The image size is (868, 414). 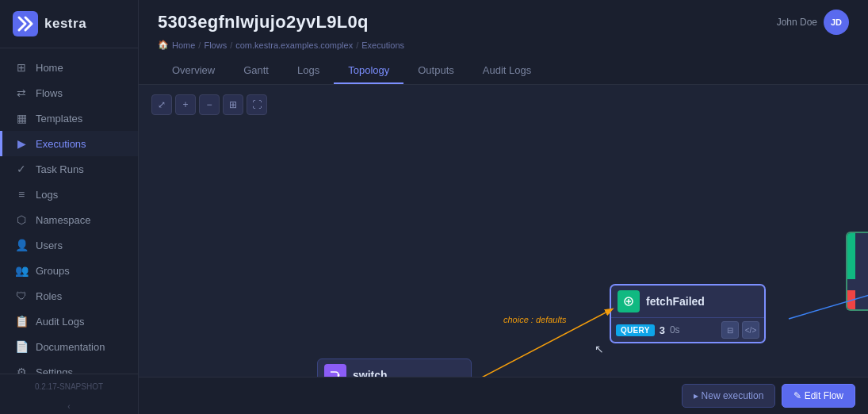 I want to click on documentation-icon: 📄, so click(x=21, y=347).